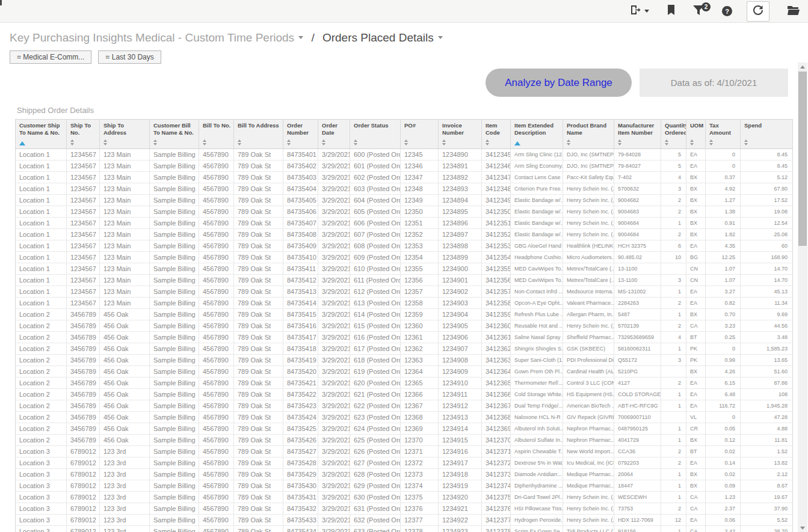 The height and width of the screenshot is (532, 808). Describe the element at coordinates (378, 37) in the screenshot. I see `breadcrumb-current: Orders Placed Details` at that location.